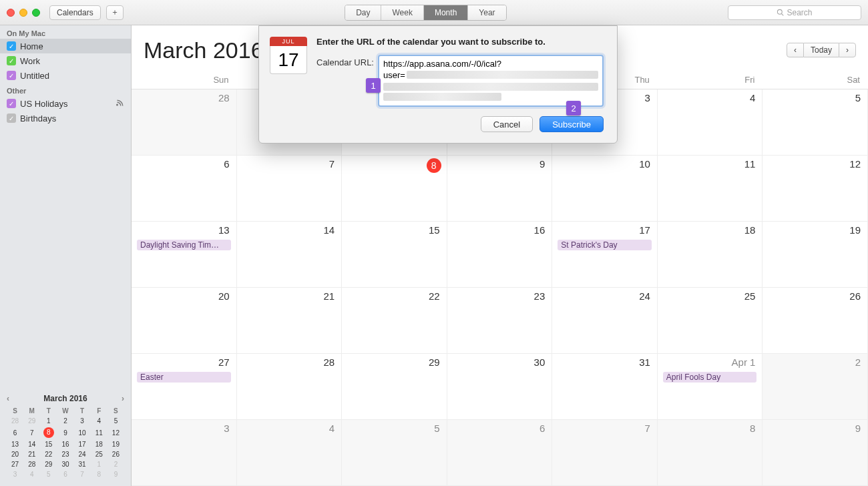 Image resolution: width=868 pixels, height=486 pixels. I want to click on day-cell: 10, so click(605, 188).